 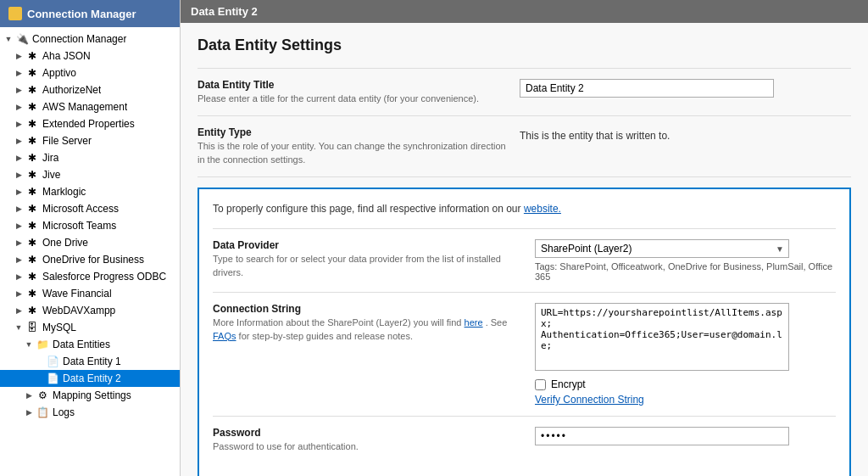 What do you see at coordinates (685, 384) in the screenshot?
I see `encrypt-row: Encrypt` at bounding box center [685, 384].